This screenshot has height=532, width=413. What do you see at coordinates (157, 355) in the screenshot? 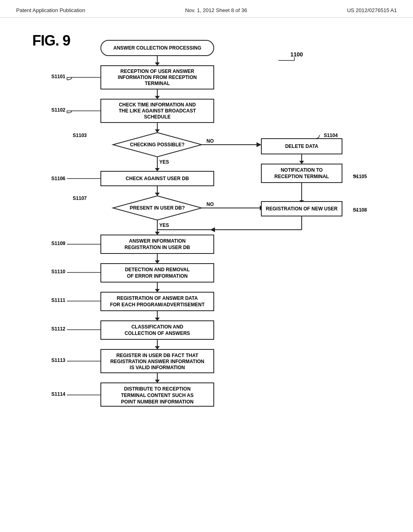
I see `svg-text: REGISTER IN USER DB FACT THAT` at bounding box center [157, 355].